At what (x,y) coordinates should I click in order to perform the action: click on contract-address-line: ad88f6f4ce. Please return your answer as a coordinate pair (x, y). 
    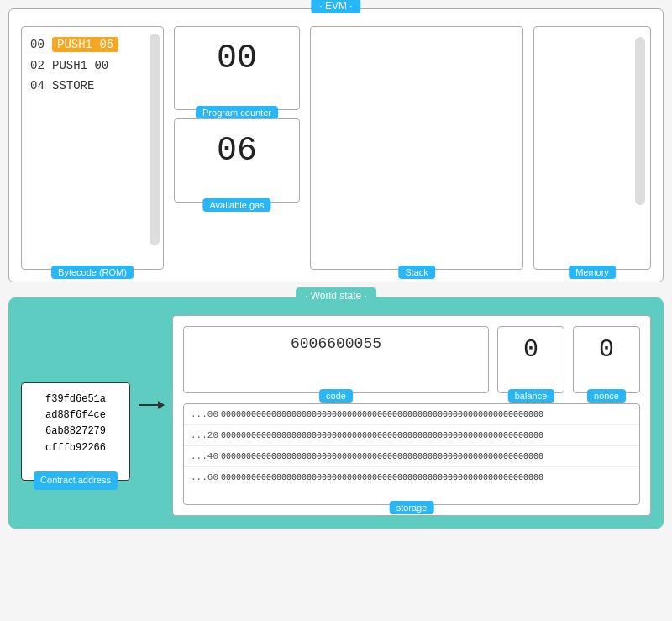
    Looking at the image, I should click on (76, 415).